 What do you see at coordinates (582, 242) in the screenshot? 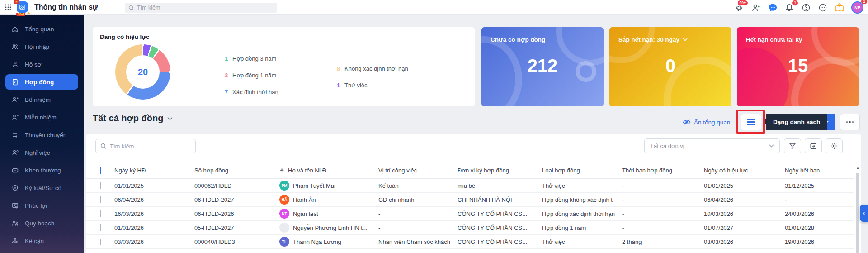
I see `cell-contract-type: Thử việc` at bounding box center [582, 242].